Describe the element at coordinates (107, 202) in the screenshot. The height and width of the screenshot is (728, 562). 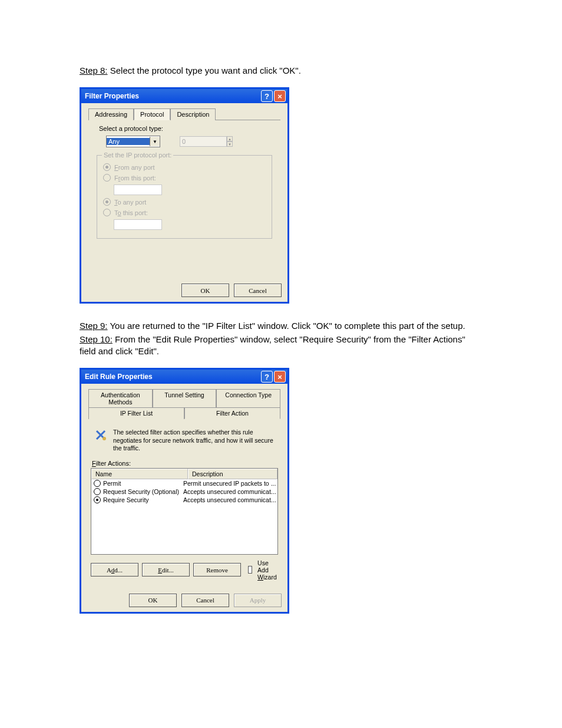
I see `radio-to-any` at that location.